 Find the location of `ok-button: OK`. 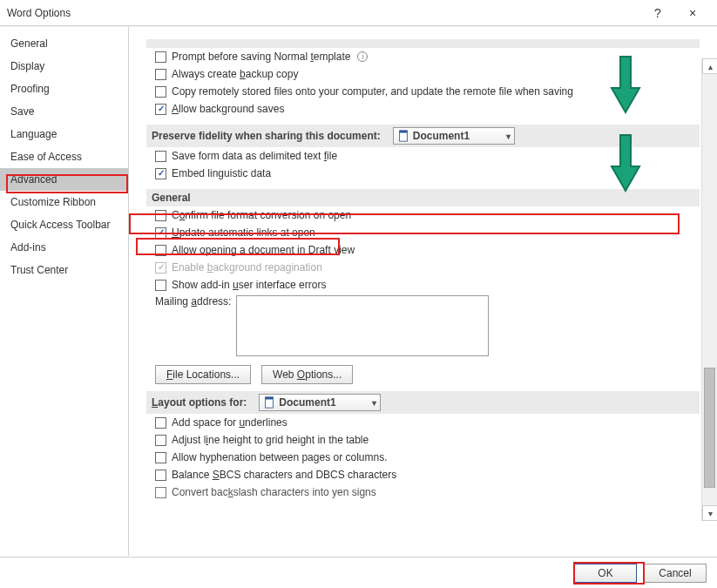

ok-button: OK is located at coordinates (605, 573).